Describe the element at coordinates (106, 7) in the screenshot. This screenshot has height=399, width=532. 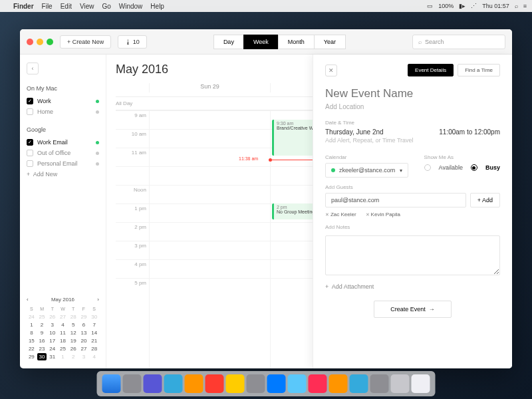
I see `menu-go: Go` at that location.